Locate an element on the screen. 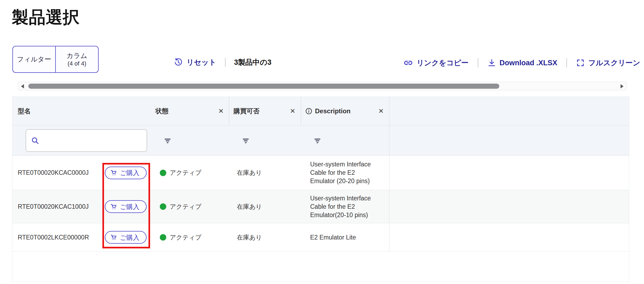 The width and height of the screenshot is (644, 284). columns-tab-count: (4 of 4) is located at coordinates (77, 64).